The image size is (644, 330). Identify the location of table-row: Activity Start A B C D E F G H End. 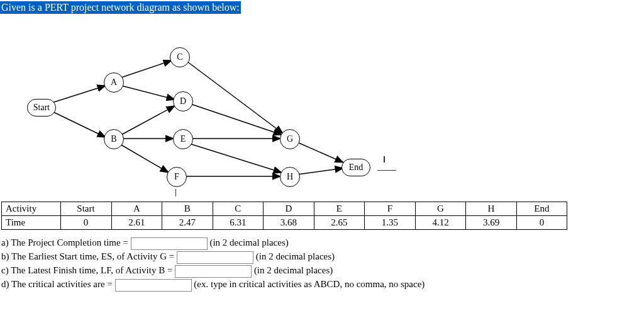
(284, 209).